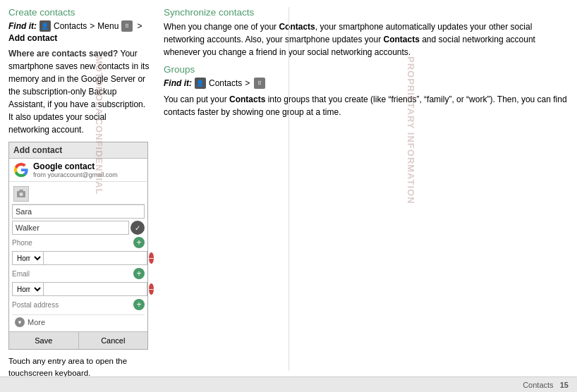  Describe the element at coordinates (296, 27) in the screenshot. I see `sync-contacts1: Contacts` at that location.